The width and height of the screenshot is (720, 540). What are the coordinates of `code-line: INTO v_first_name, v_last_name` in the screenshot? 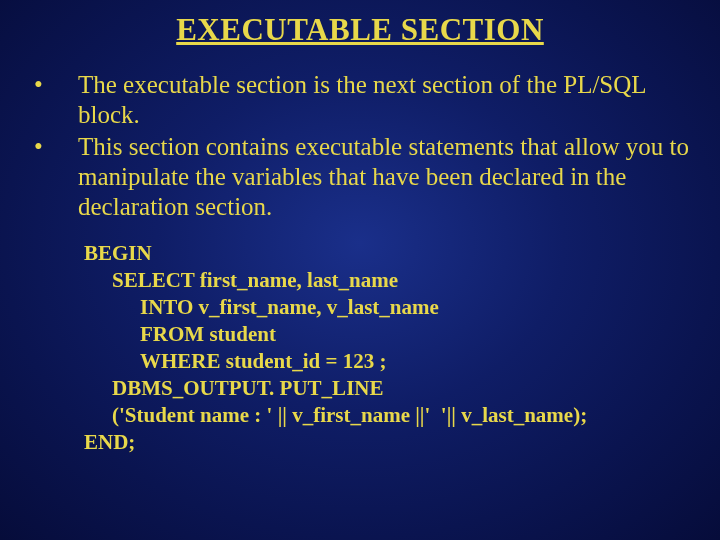 It's located at (387, 308).